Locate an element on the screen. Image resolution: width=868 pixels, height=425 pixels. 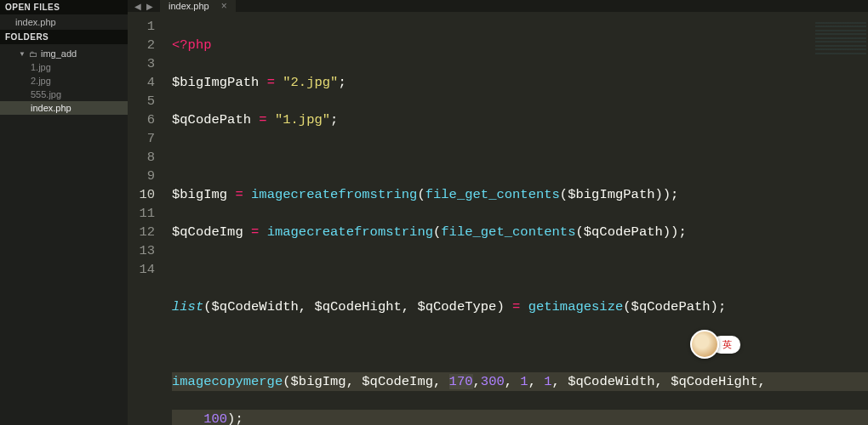
avatar is located at coordinates (705, 344).